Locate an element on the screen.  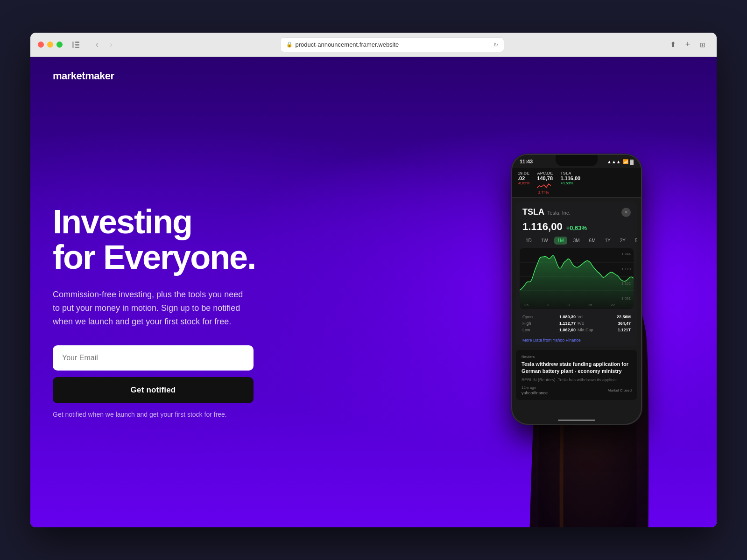
home-indicator is located at coordinates (577, 420).